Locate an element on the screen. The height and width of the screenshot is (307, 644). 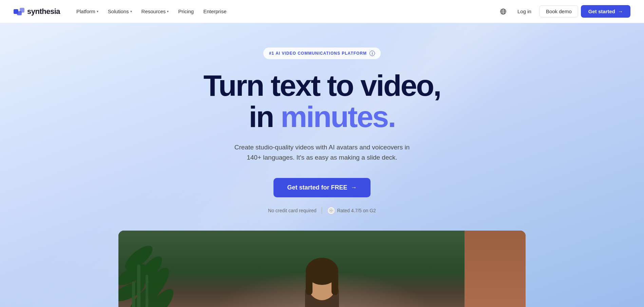
wall-decoration is located at coordinates (495, 269).